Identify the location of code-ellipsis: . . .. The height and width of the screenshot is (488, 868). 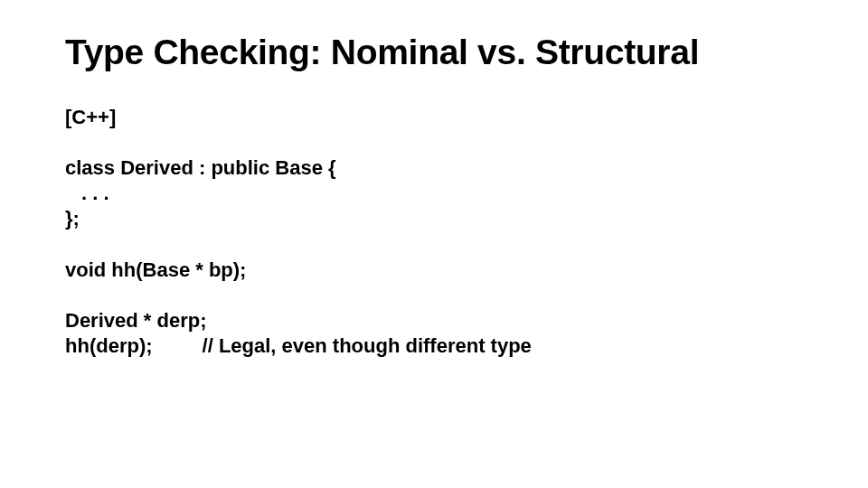
(439, 193).